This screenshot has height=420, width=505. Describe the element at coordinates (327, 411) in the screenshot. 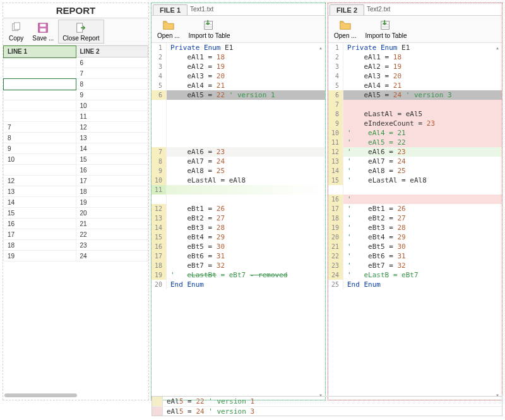

I see `summary-row-file2: eAl5 = 24 ' version 3` at that location.